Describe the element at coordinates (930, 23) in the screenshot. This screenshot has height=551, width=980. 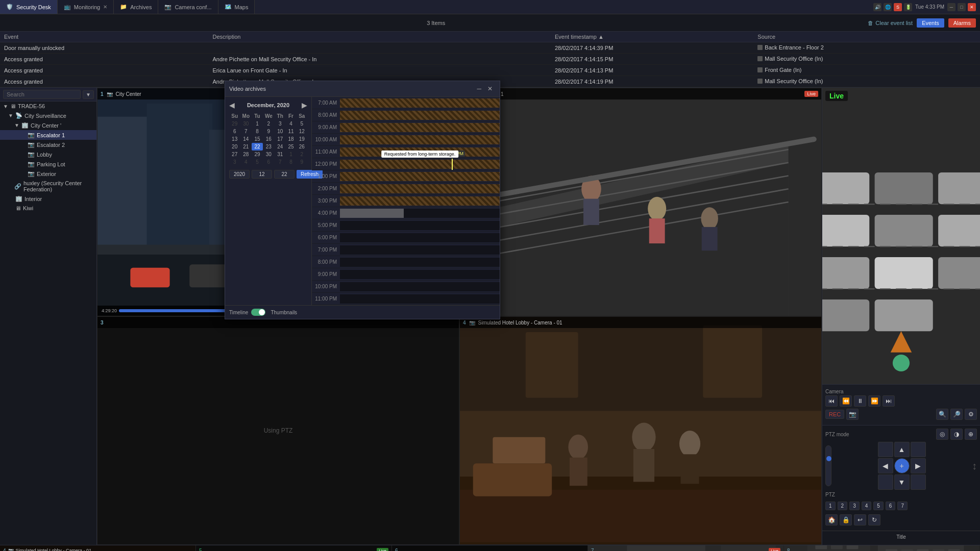
I see `events-button: Events` at that location.